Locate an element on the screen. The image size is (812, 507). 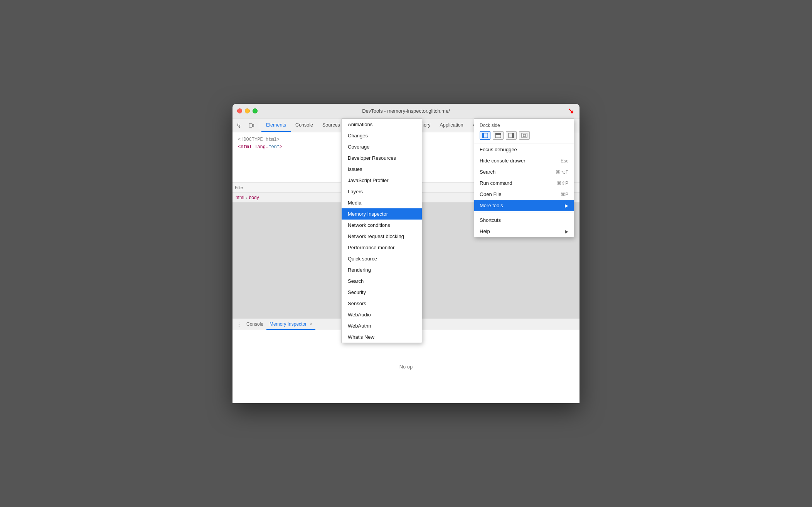
traffic-lights is located at coordinates (248, 111).